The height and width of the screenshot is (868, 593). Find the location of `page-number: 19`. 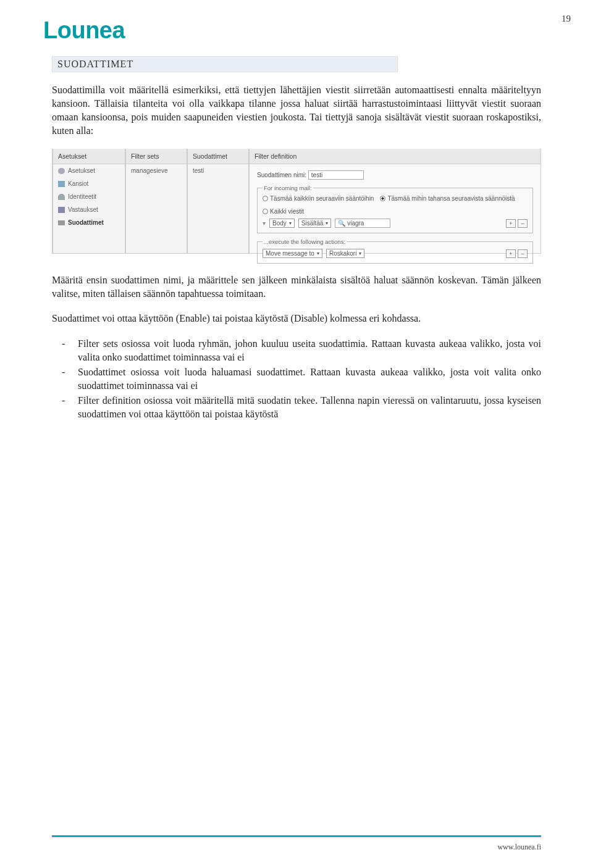

page-number: 19 is located at coordinates (566, 19).